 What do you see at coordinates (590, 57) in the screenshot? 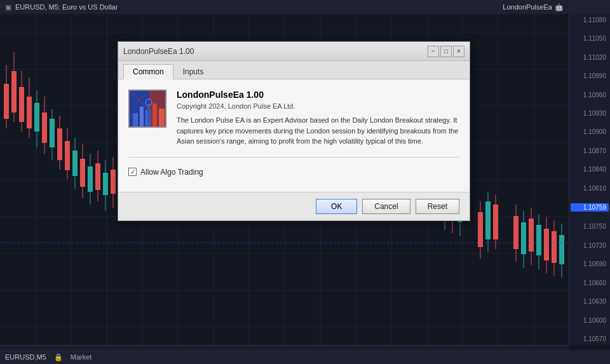
I see `price-3: 1.11020` at bounding box center [590, 57].